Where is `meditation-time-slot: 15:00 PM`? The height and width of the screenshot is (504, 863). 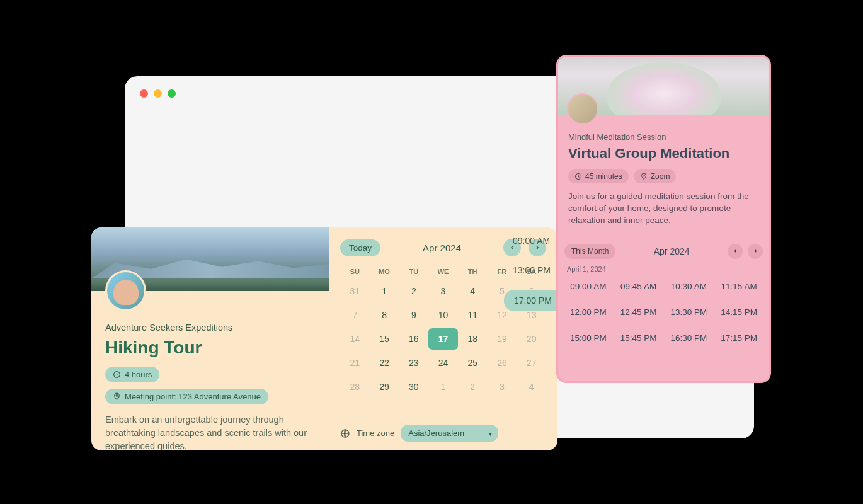 meditation-time-slot: 15:00 PM is located at coordinates (588, 338).